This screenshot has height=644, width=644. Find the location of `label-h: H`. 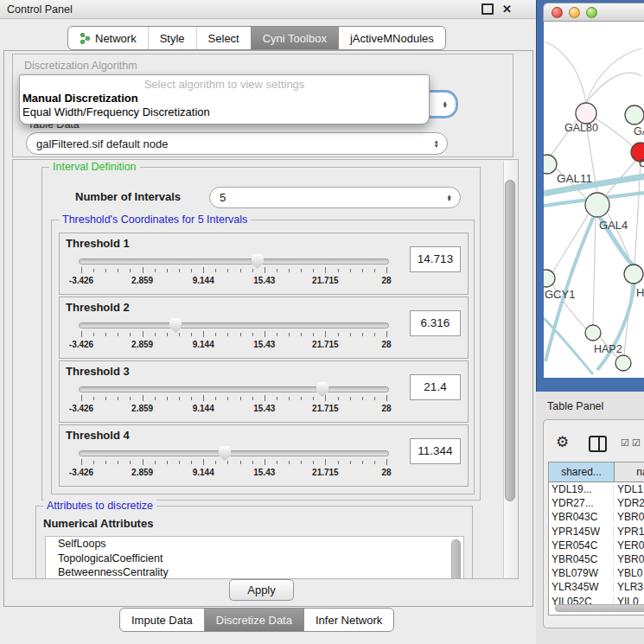

label-h: H is located at coordinates (640, 292).